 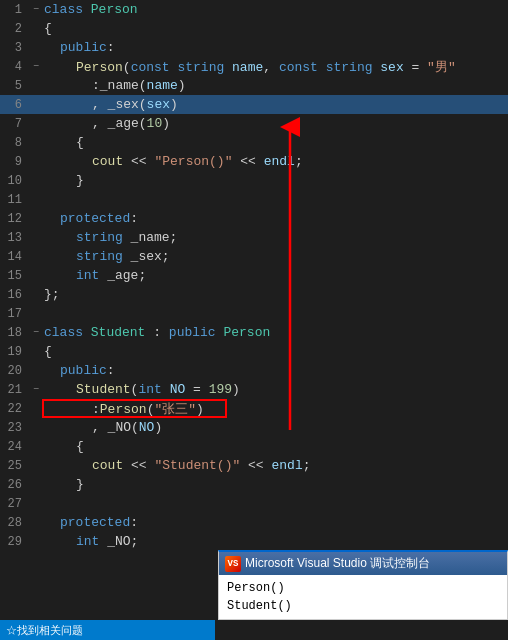 I want to click on code-line-12: 12protected:, so click(x=254, y=218).